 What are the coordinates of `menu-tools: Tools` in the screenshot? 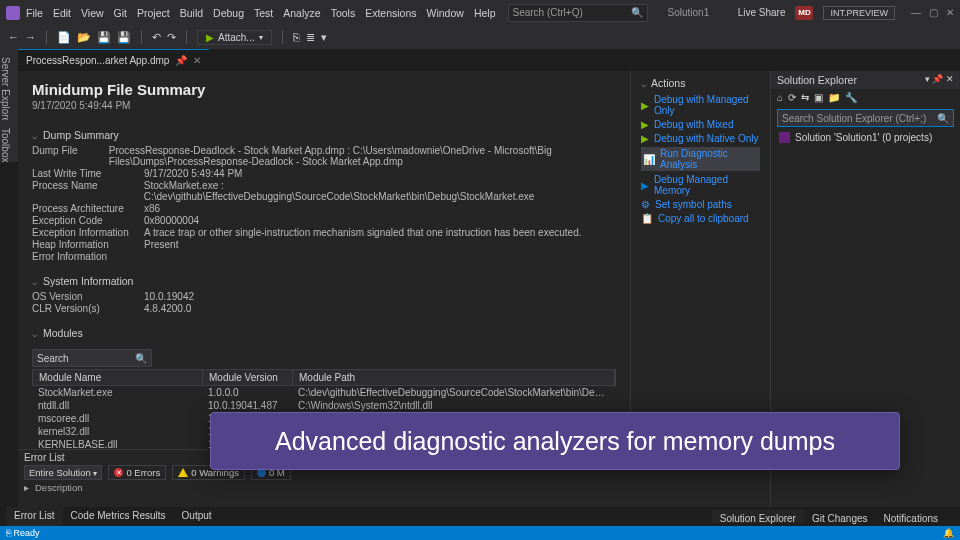 It's located at (344, 13).